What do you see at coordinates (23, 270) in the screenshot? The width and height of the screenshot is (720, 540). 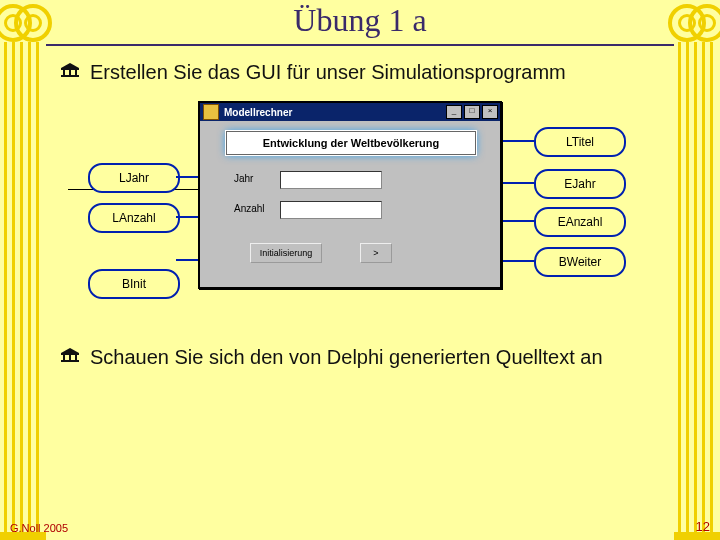 I see `column-left` at bounding box center [23, 270].